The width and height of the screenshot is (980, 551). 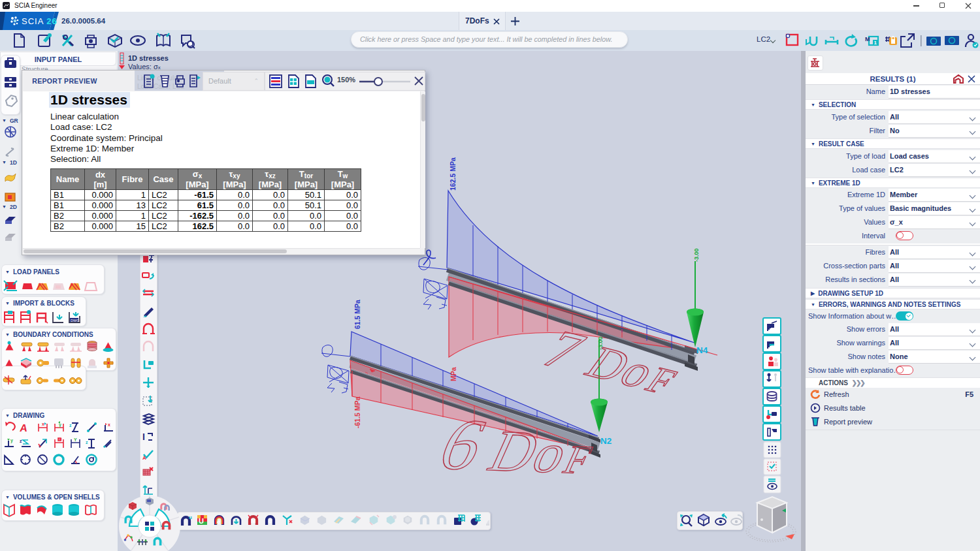 What do you see at coordinates (875, 43) in the screenshot?
I see `svg-text: 1` at bounding box center [875, 43].